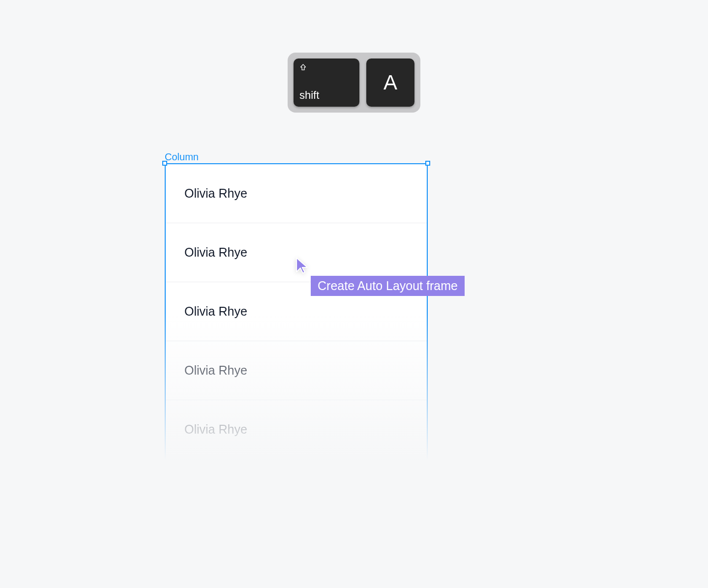 This screenshot has width=708, height=588. I want to click on tooltip-text: Create Auto Layout frame, so click(387, 286).